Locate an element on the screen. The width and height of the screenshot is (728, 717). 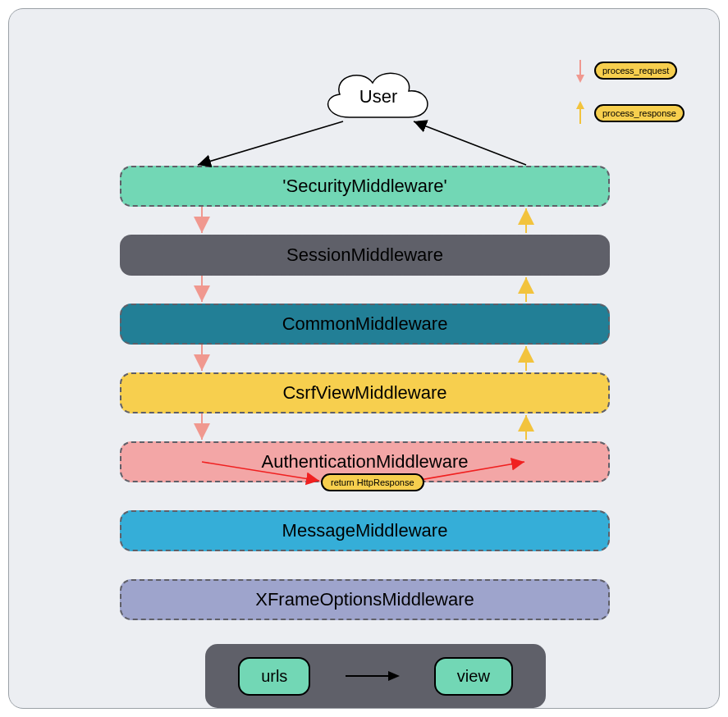
urls-node: urls is located at coordinates (274, 676).